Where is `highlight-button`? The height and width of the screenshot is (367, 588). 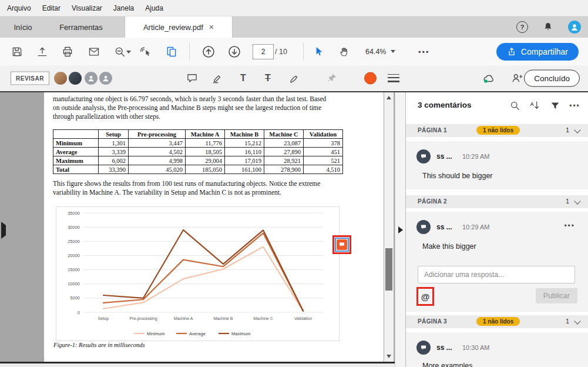
highlight-button is located at coordinates (217, 78).